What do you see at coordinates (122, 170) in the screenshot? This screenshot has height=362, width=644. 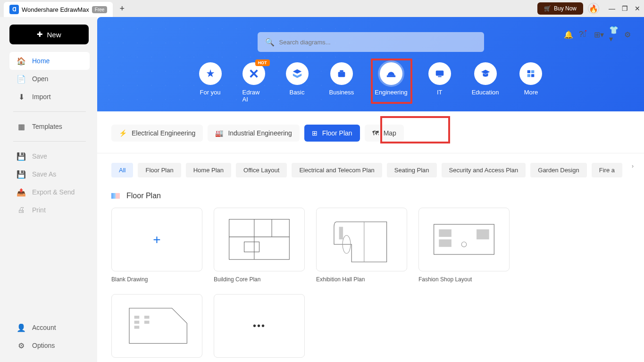 I see `chip-all: All` at bounding box center [122, 170].